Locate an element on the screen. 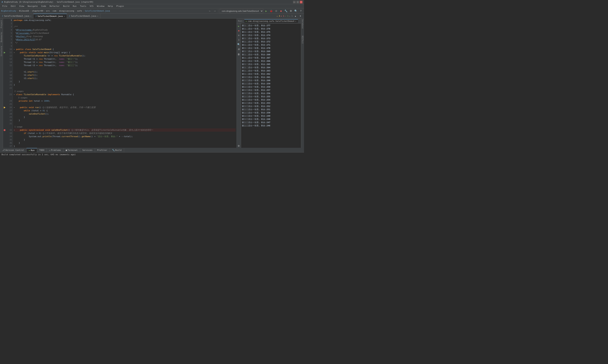 This screenshot has width=608, height=364. bottom-tab-todo: TODO is located at coordinates (42, 150).